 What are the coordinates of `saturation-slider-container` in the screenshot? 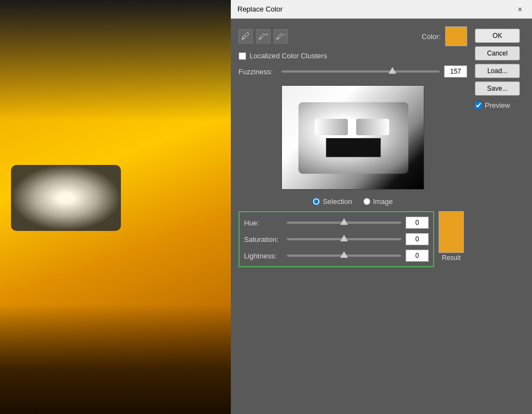 It's located at (344, 239).